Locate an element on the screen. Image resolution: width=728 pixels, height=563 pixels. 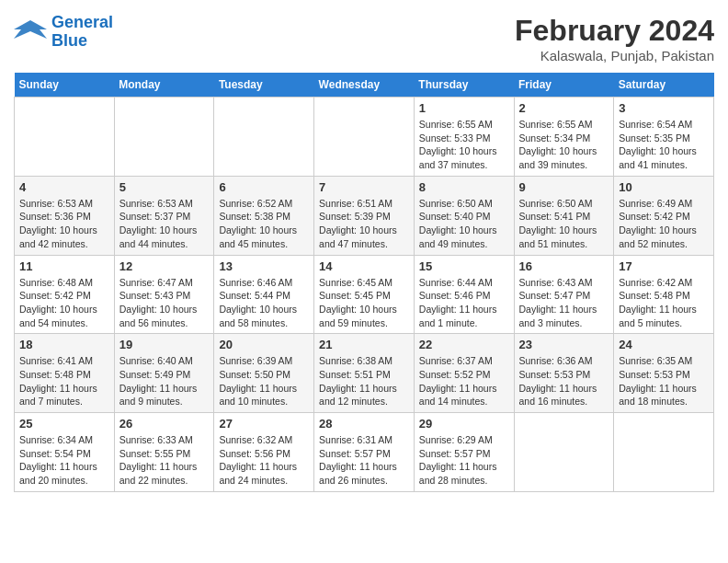
week-row-4: 18Sunrise: 6:41 AM Sunset: 5:48 PM Dayli… is located at coordinates (364, 373).